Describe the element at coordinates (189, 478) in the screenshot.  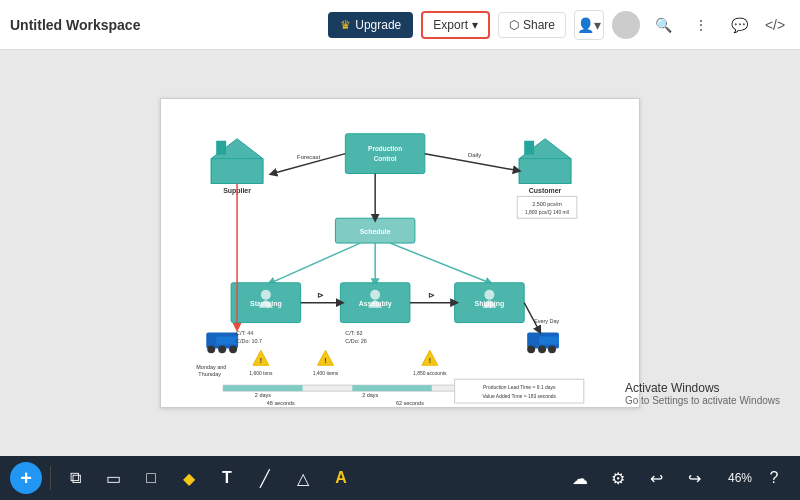
I see `sticky-tool-button: ◆` at that location.